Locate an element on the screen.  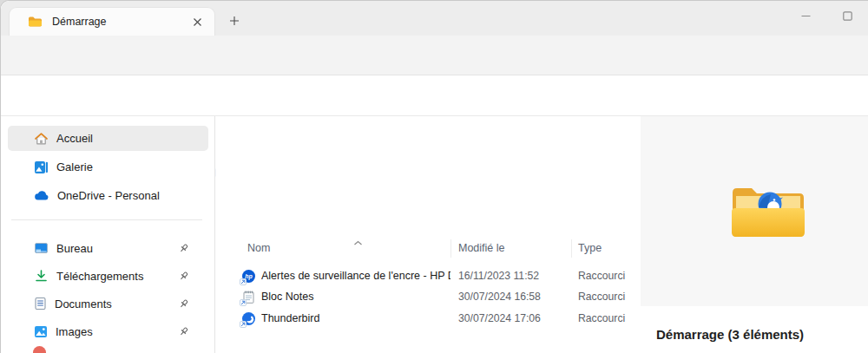
gallery-icon is located at coordinates (42, 167).